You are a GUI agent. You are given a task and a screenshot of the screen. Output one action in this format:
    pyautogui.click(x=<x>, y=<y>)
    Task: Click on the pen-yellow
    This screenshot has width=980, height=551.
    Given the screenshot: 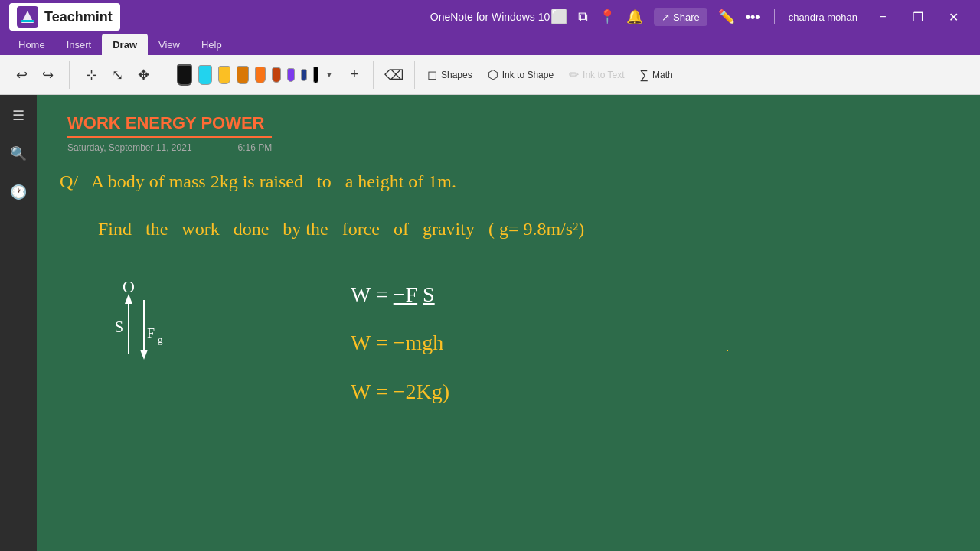 What is the action you would take?
    pyautogui.click(x=224, y=75)
    